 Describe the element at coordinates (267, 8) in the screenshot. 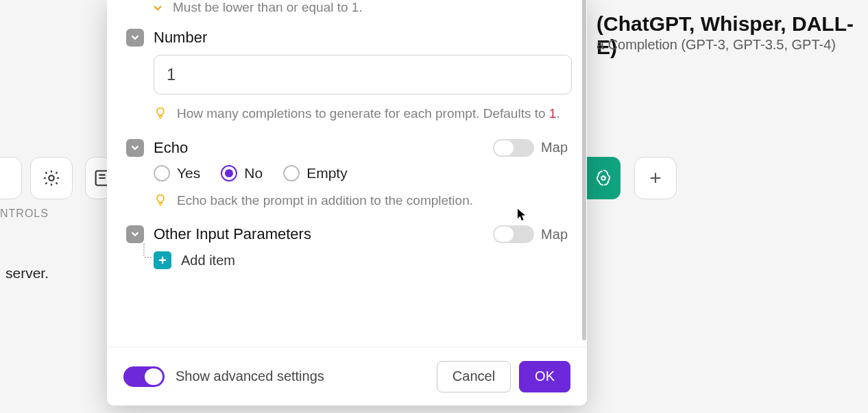

I see `validation-text: Must be lower than or equal to 1.` at that location.